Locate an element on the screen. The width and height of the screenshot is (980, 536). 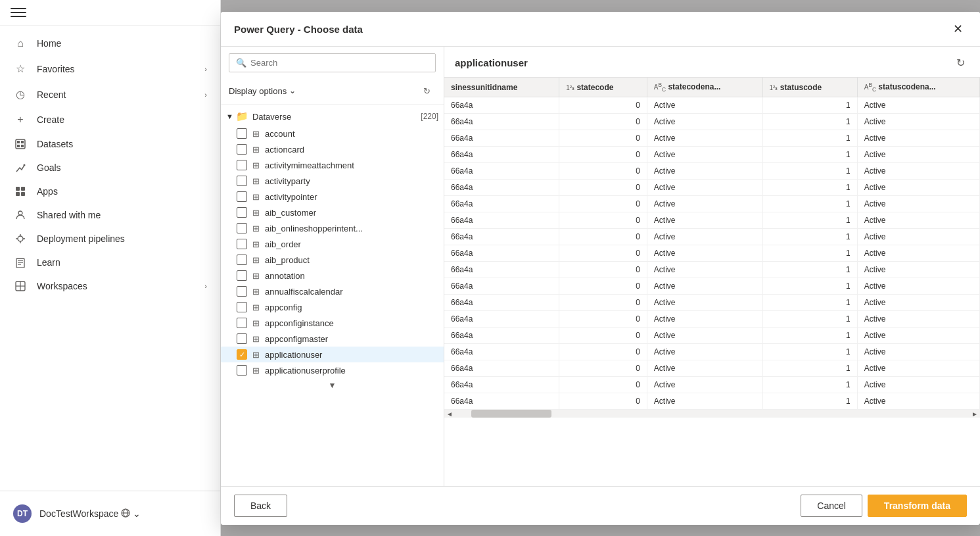
sidebar-item-recent: ◷ Recent › is located at coordinates (110, 95).